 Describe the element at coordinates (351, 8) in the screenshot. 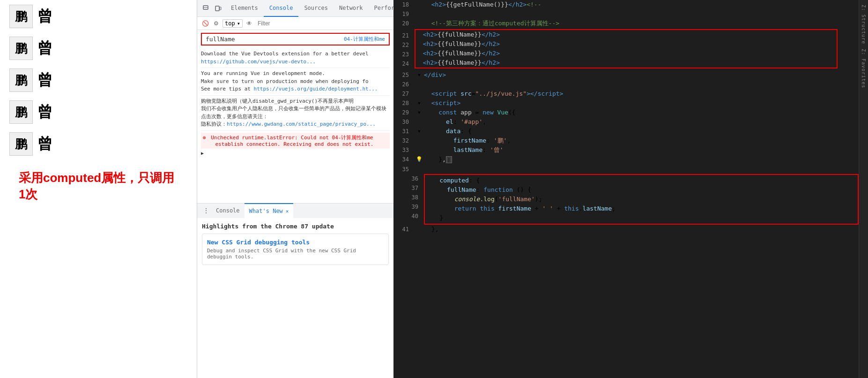

I see `tab-network: Network` at that location.